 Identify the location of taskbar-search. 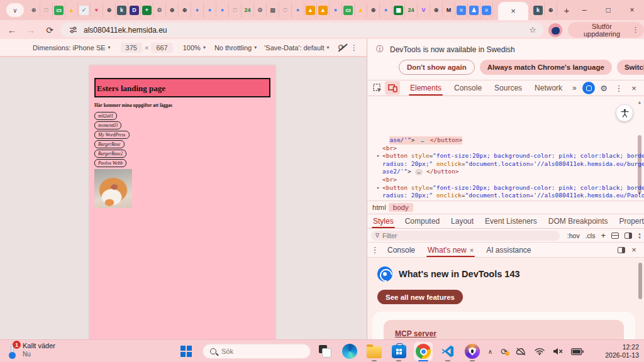
(257, 351).